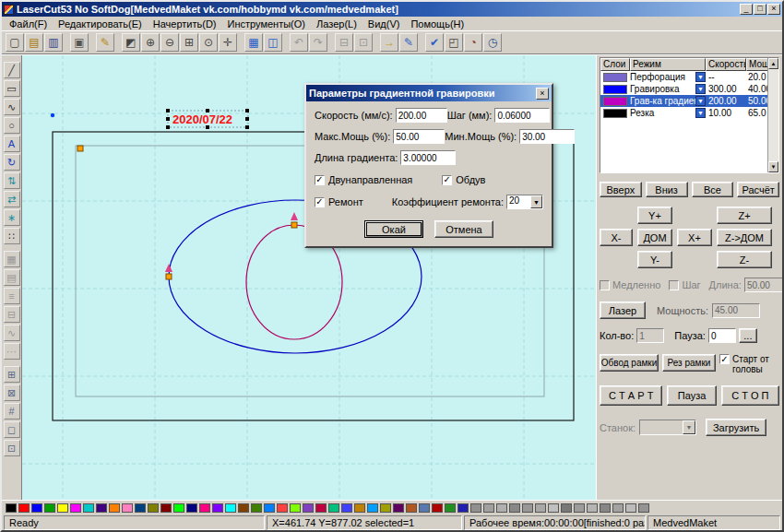 Image resolution: width=784 pixels, height=532 pixels. I want to click on draw-text-icon: A, so click(12, 144).